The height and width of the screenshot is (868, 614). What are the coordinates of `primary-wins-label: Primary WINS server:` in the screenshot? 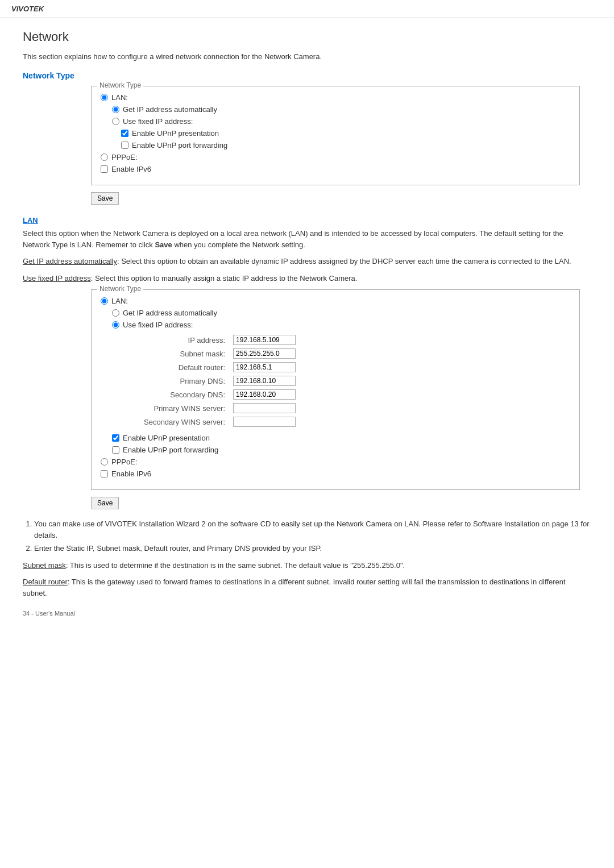 It's located at (185, 408).